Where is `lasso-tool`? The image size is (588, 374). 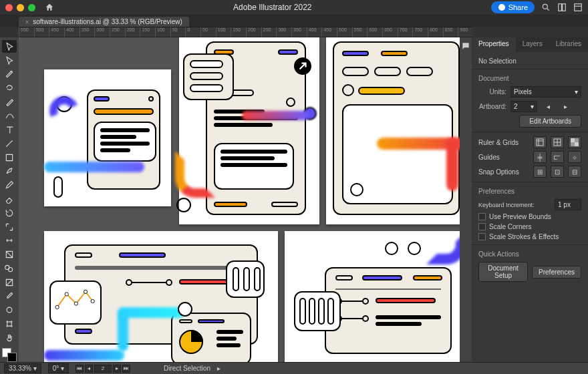 lasso-tool is located at coordinates (9, 88).